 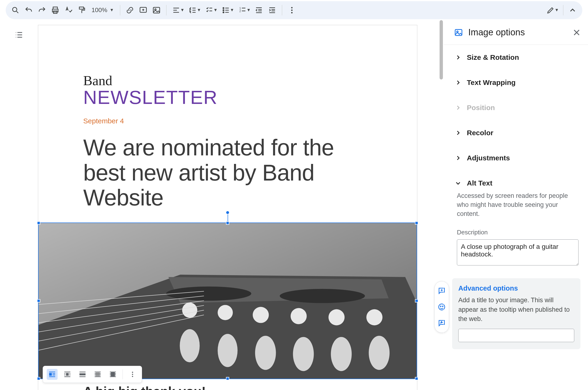 I want to click on print-icon, so click(x=55, y=10).